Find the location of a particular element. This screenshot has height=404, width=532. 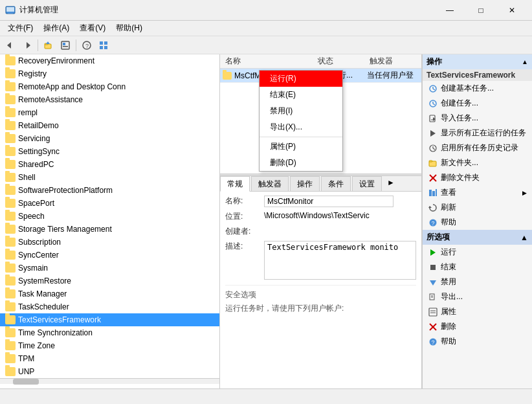

right-action-show-running: 显示所有正在运行的任务 is located at coordinates (478, 133).